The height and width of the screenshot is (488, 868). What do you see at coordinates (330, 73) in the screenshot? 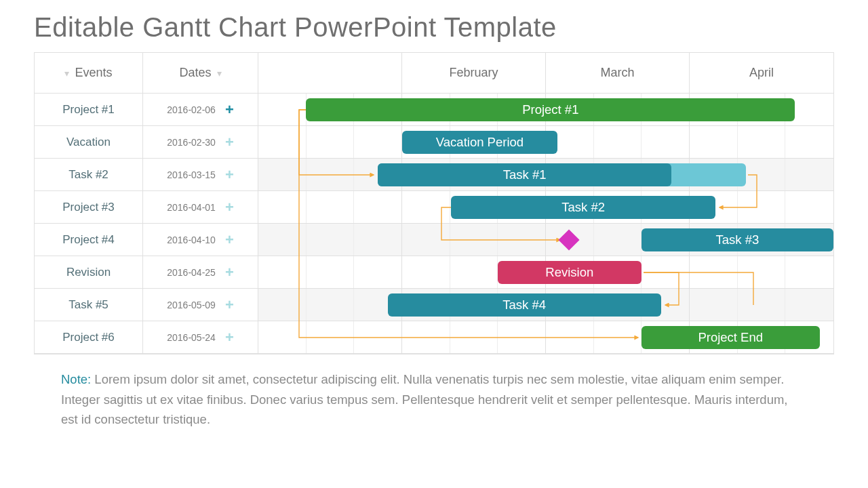
I see `month-col` at bounding box center [330, 73].